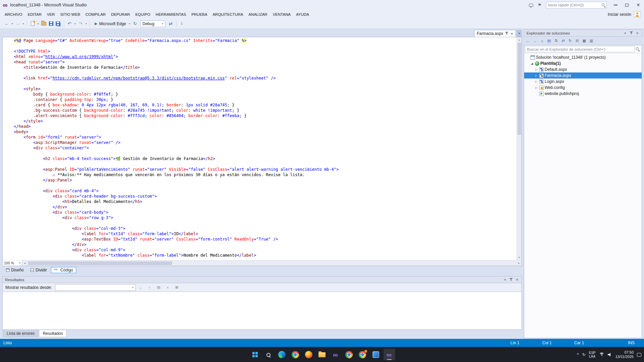 This screenshot has width=644, height=362. Describe the element at coordinates (110, 24) in the screenshot. I see `start-debugging-button: ▶ Microsoft Edge` at that location.